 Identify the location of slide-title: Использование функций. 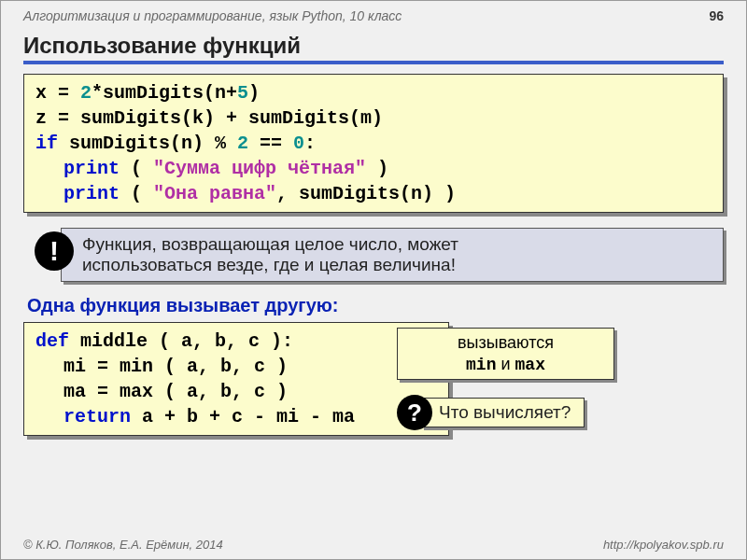
(374, 46).